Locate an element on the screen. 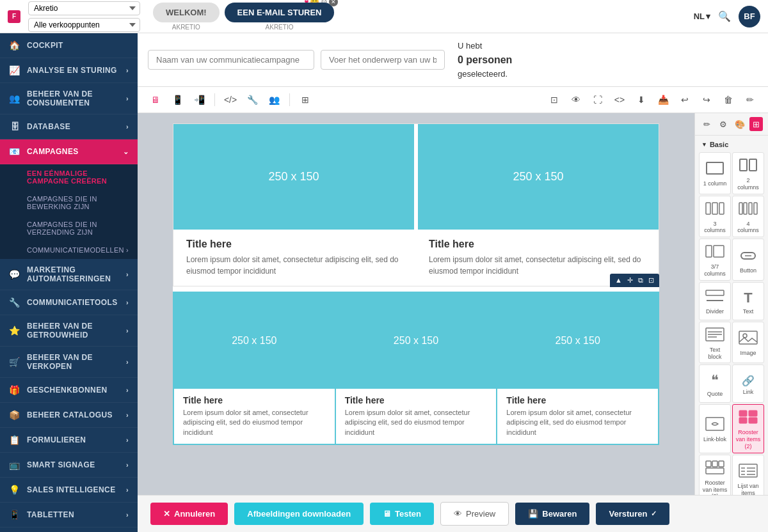  collapse-icon: ▼ is located at coordinates (704, 145).